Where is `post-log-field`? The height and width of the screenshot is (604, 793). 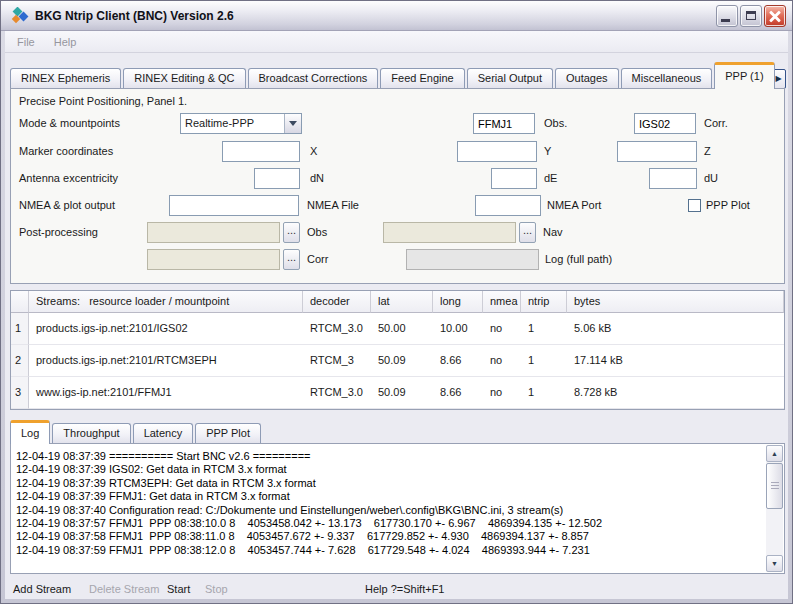 post-log-field is located at coordinates (472, 260).